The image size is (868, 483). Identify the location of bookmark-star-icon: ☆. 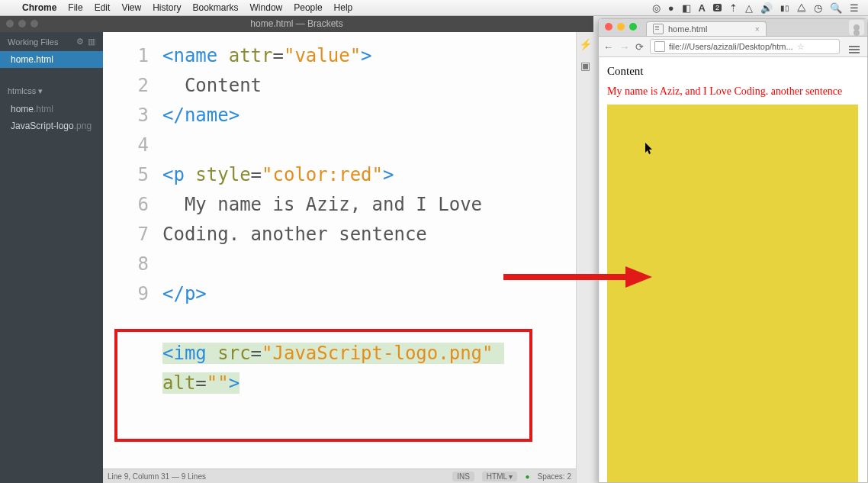
(801, 47).